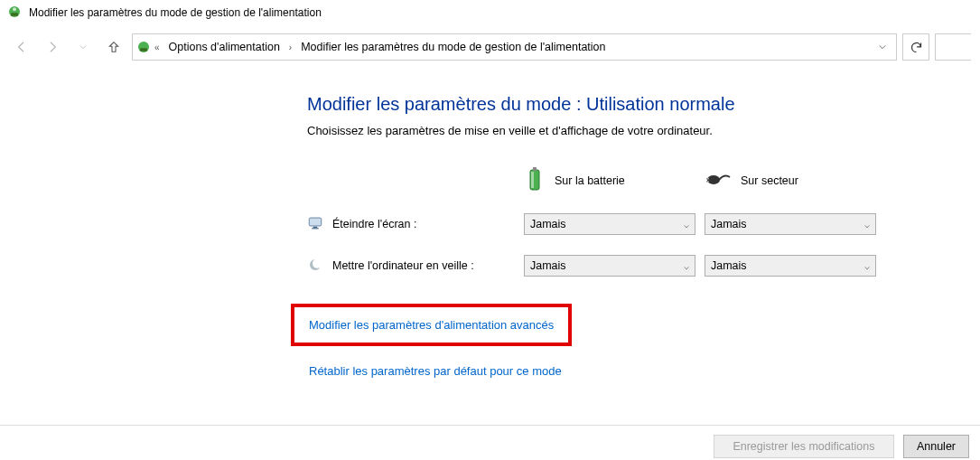 Image resolution: width=980 pixels, height=460 pixels. What do you see at coordinates (916, 47) in the screenshot?
I see `refresh-button` at bounding box center [916, 47].